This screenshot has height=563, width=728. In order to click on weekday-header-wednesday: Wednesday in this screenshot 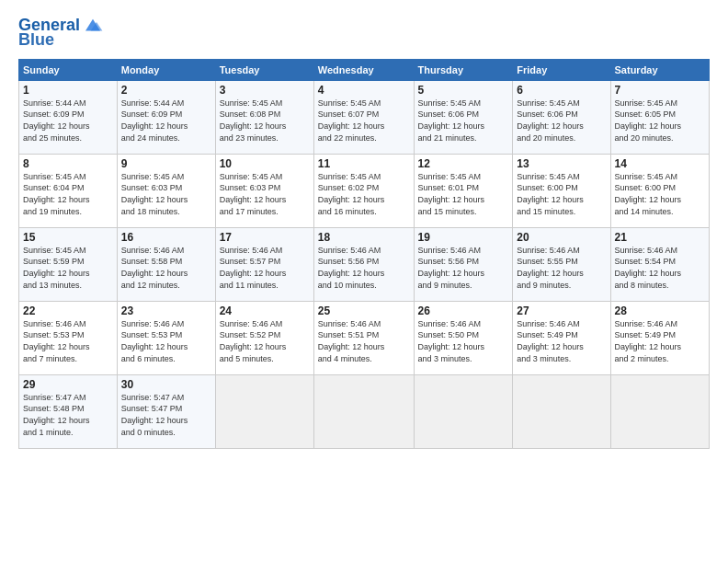, I will do `click(364, 70)`.